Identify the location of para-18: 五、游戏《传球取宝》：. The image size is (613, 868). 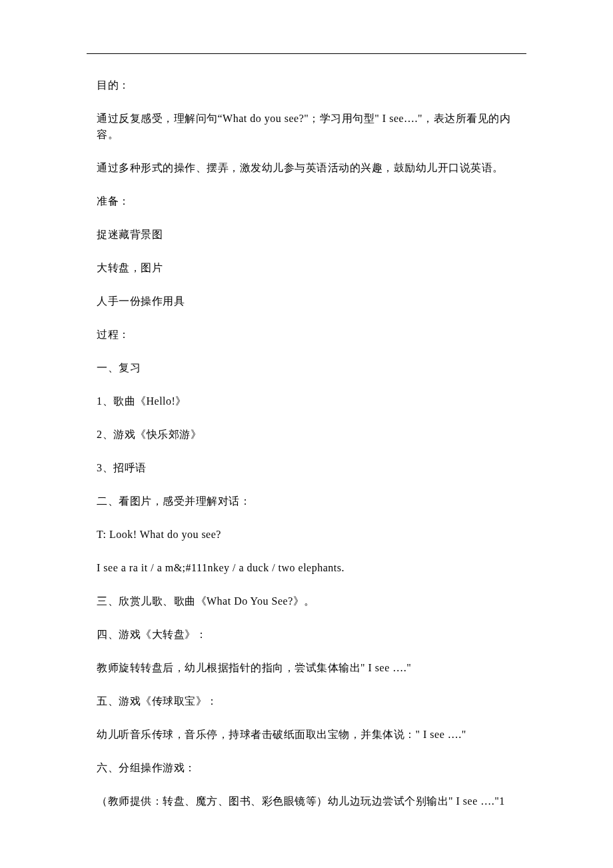
(306, 701).